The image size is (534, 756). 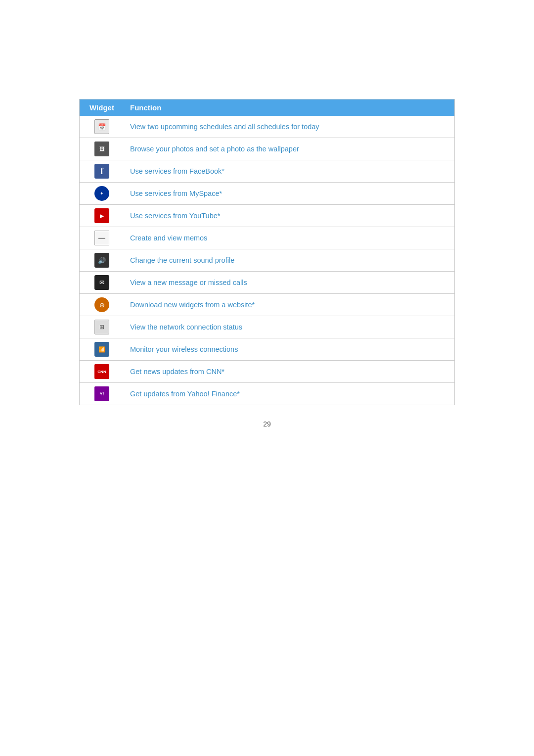 What do you see at coordinates (267, 394) in the screenshot?
I see `table-row: Y!Get updates from Yahoo! Finance*` at bounding box center [267, 394].